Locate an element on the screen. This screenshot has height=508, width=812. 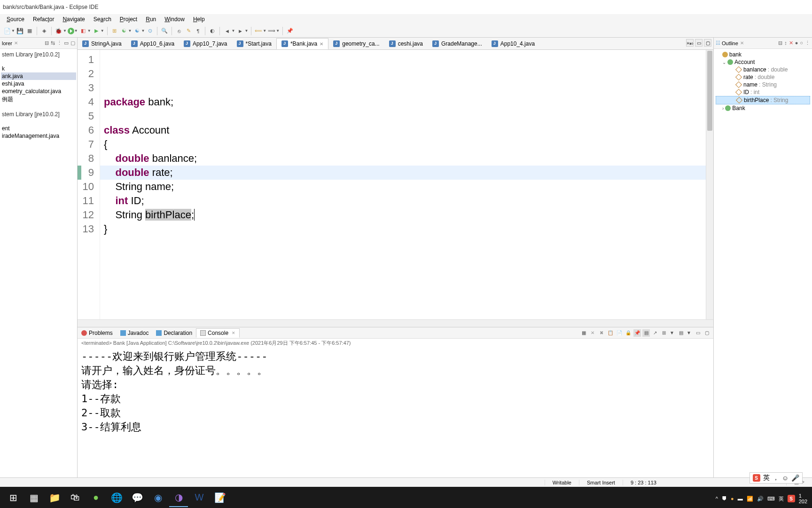
menu-help: Help is located at coordinates (199, 19).